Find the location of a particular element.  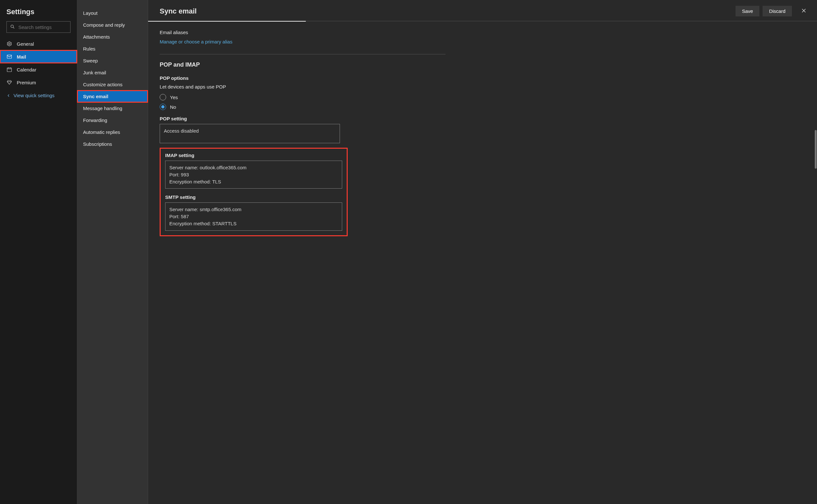

subnav-layout: Layout is located at coordinates (113, 13).